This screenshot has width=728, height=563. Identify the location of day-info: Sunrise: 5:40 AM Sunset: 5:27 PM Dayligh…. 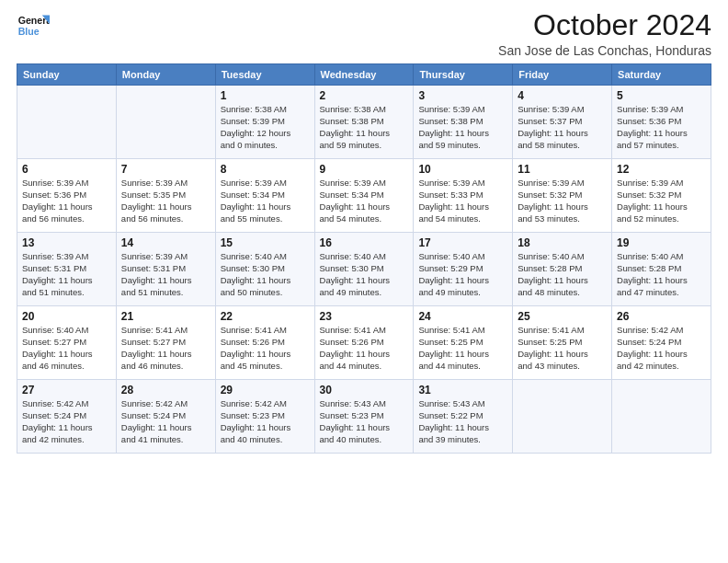
(66, 348).